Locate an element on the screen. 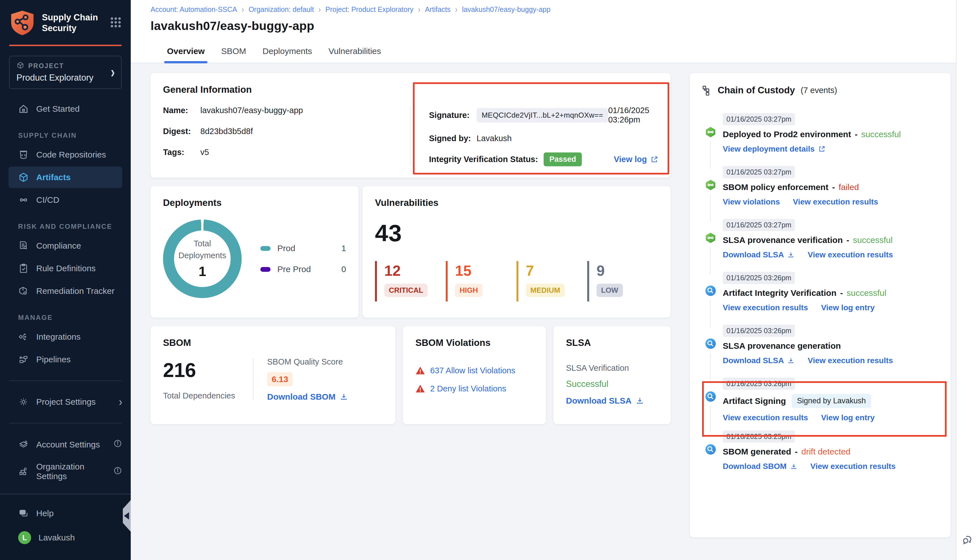 The width and height of the screenshot is (978, 560). sidebar-item-remediation-tracker: Remediation Tracker is located at coordinates (65, 291).